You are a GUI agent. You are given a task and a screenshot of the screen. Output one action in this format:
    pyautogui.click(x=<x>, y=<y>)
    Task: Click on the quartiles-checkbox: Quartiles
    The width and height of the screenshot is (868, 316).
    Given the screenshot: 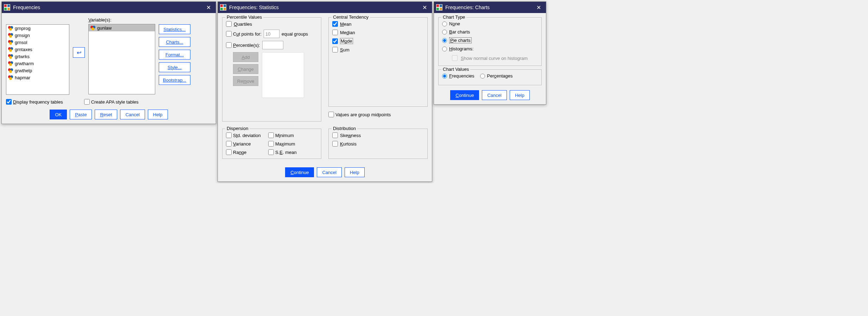 What is the action you would take?
    pyautogui.click(x=272, y=24)
    